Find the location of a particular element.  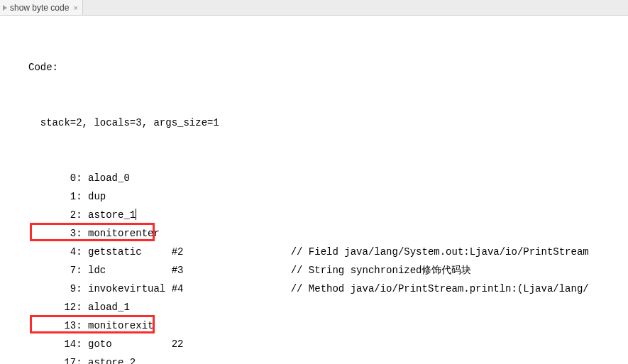

bytecode-line: 4: getstatic #2 // Field java/lang/Syste… is located at coordinates (328, 252).